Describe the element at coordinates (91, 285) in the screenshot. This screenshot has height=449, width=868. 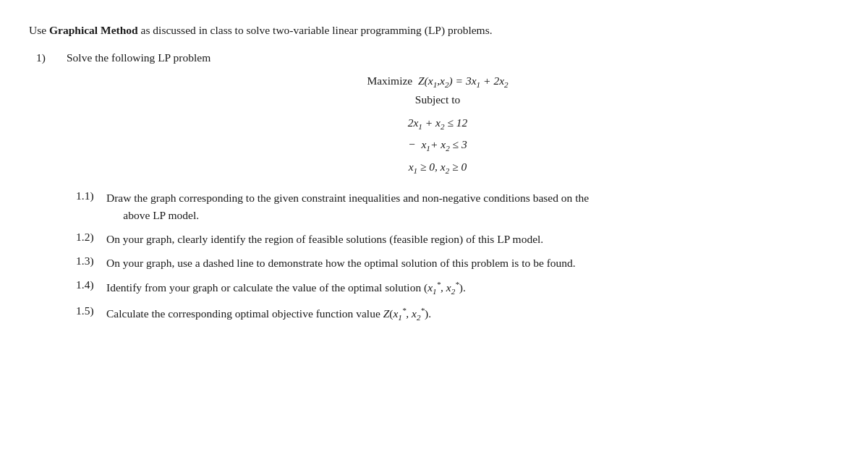
I see `sub-q-1-4-number: 1.4)` at that location.